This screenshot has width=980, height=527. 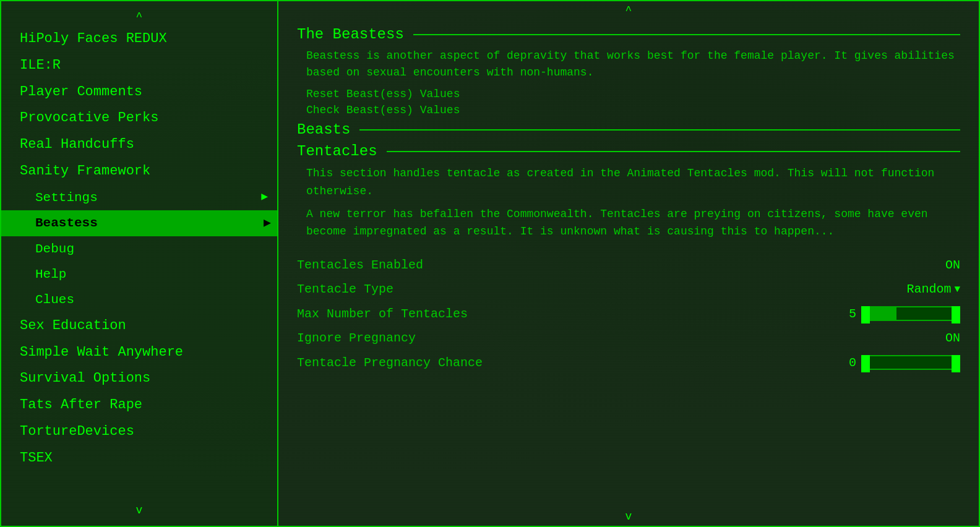 What do you see at coordinates (629, 314) in the screenshot?
I see `max-tentacles-row: Max Number of Tentacles 5` at bounding box center [629, 314].